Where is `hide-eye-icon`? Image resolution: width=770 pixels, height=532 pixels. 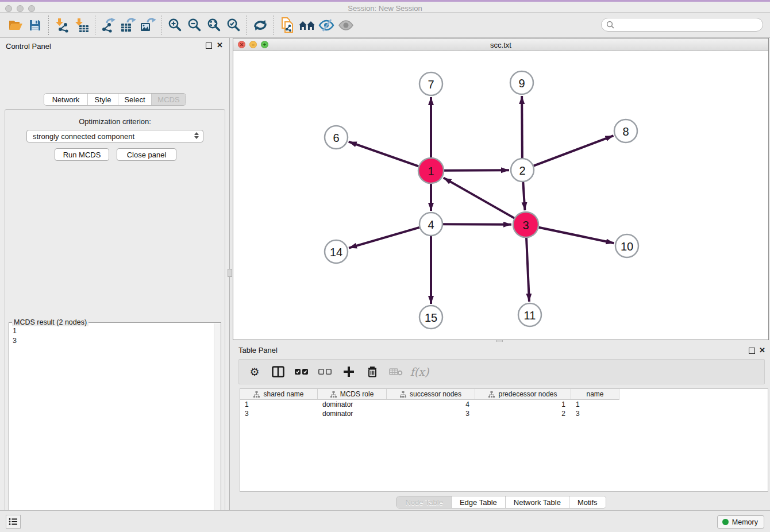
hide-eye-icon is located at coordinates (326, 25).